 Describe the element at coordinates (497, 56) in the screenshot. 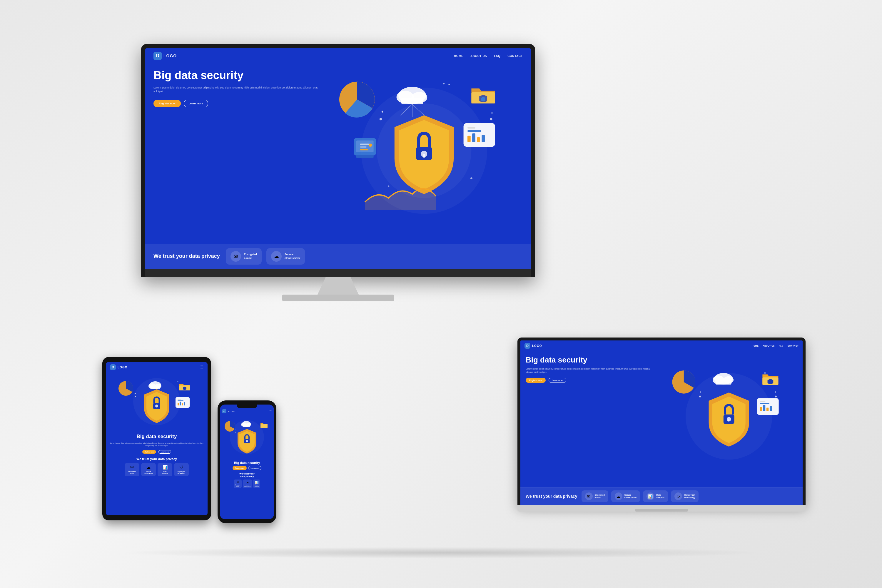

I see `nav-faq: FAQ` at that location.